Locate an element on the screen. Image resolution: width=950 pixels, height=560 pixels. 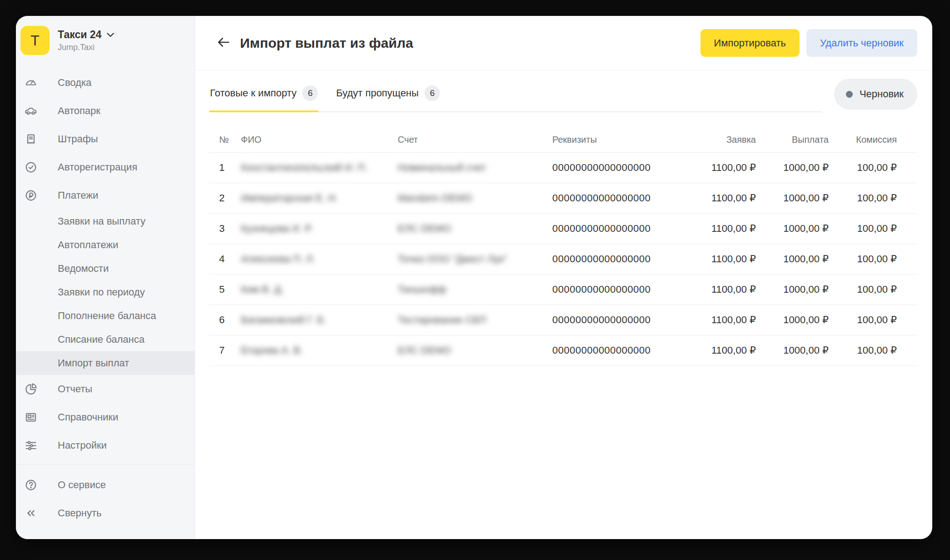
cell-num: 7 is located at coordinates (225, 350).